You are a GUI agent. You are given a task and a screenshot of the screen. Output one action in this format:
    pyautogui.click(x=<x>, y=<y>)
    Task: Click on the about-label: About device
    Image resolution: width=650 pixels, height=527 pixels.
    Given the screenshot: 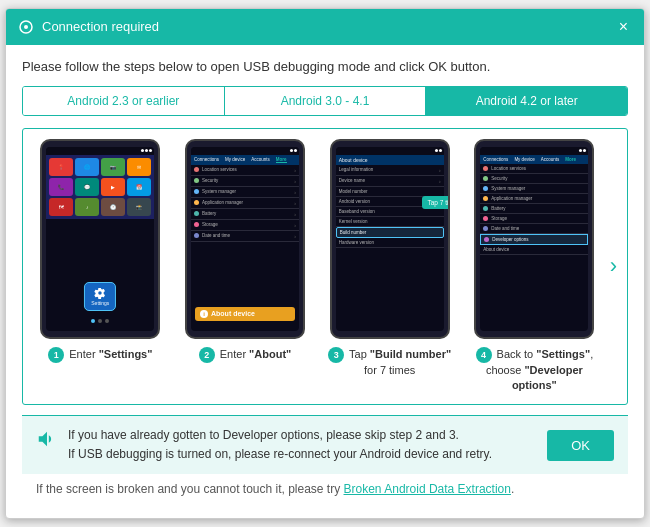 What is the action you would take?
    pyautogui.click(x=233, y=314)
    